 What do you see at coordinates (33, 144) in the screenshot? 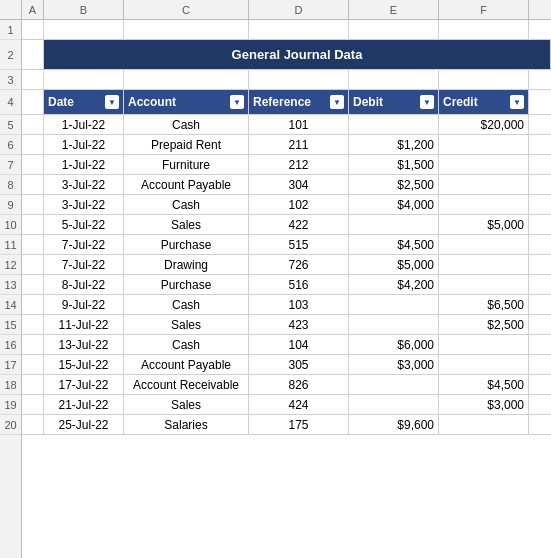
I see `cell-a6` at bounding box center [33, 144].